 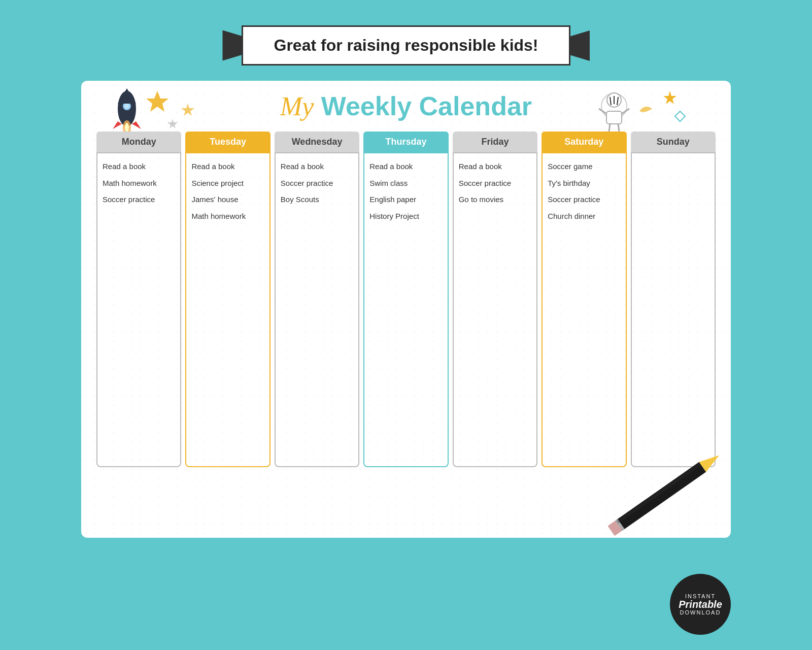 What do you see at coordinates (406, 300) in the screenshot?
I see `day-column-thursday: ThursdayRead a bookSwim classEnglish pap…` at bounding box center [406, 300].